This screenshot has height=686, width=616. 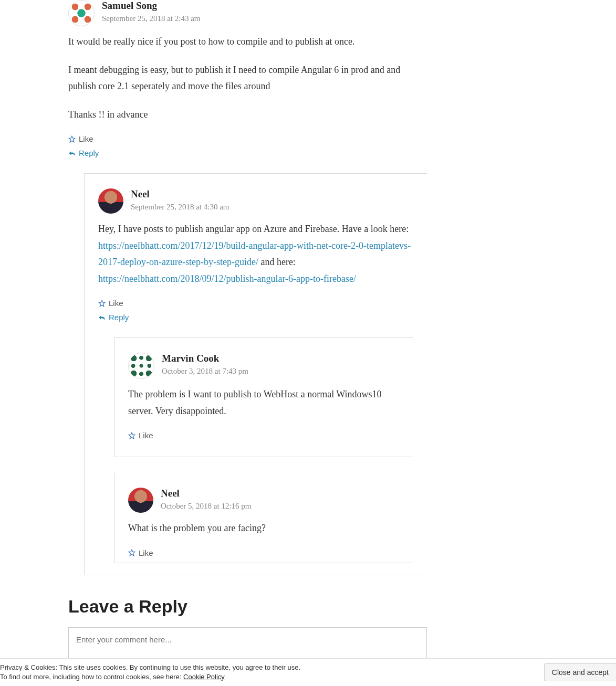 I want to click on comment-body: The problem is I want to publish to WebH…, so click(x=264, y=403).